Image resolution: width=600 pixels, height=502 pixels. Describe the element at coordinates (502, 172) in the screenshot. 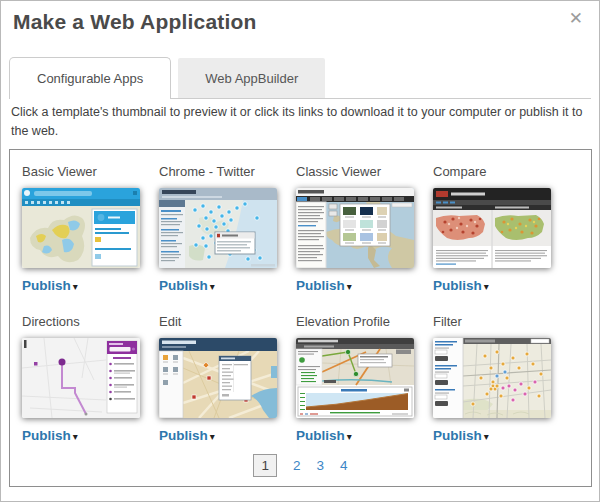

I see `template-name: Compare` at that location.